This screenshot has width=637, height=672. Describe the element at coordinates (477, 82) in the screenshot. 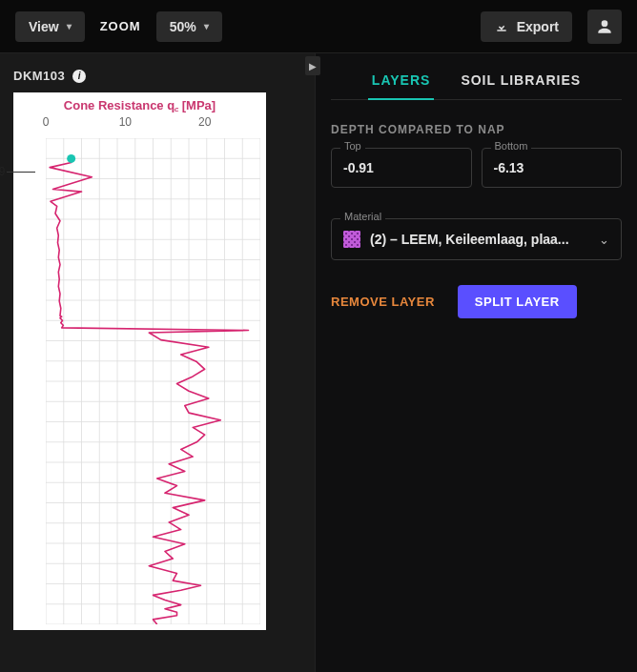

I see `tabs: LAYERS SOIL LIBRARIES` at that location.